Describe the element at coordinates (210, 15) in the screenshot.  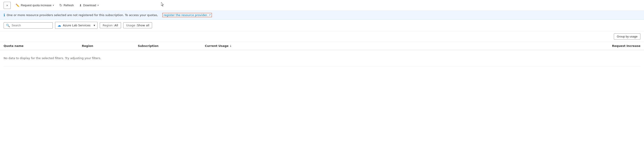
I see `external-link-icon: ↗` at that location.